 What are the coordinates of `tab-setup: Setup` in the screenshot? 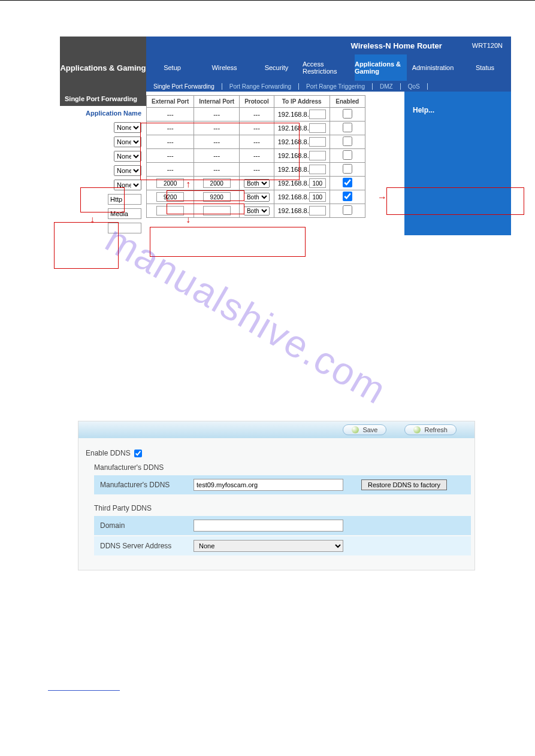 It's located at (173, 68).